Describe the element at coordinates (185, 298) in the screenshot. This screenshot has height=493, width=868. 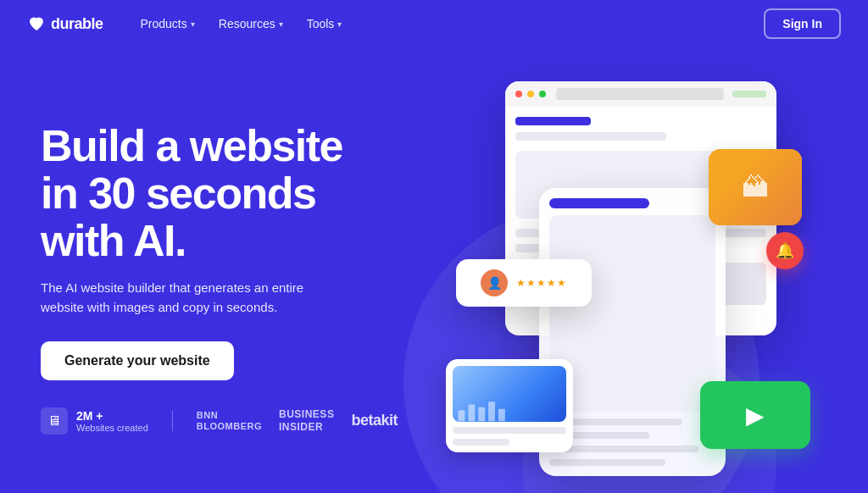
I see `hero-subtitle: The AI website builder that generates an…` at that location.